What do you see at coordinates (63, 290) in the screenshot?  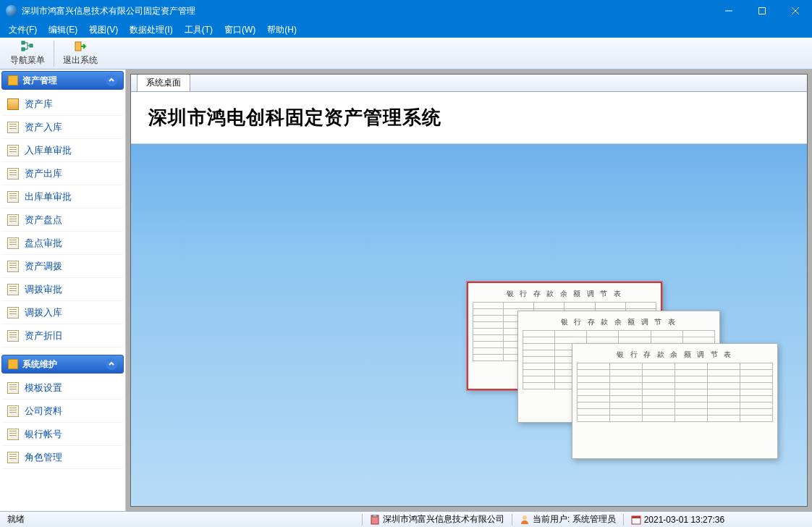 I see `sidebar: 资产管理 资产库 资产入库 入库单审批 资产出库 出库单审批 资产盘点 盘点审批…` at bounding box center [63, 290].